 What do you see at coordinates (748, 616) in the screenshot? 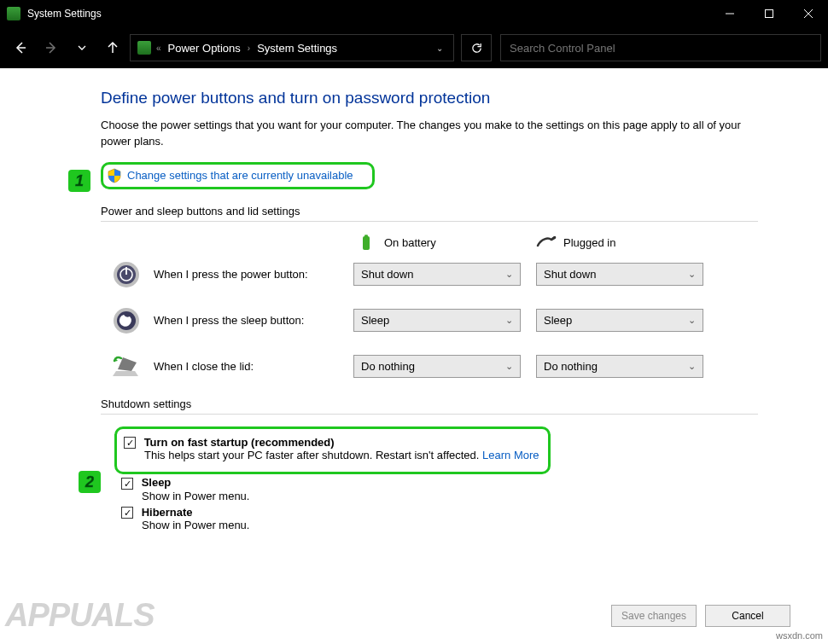
I see `cancel-button: Cancel` at bounding box center [748, 616].